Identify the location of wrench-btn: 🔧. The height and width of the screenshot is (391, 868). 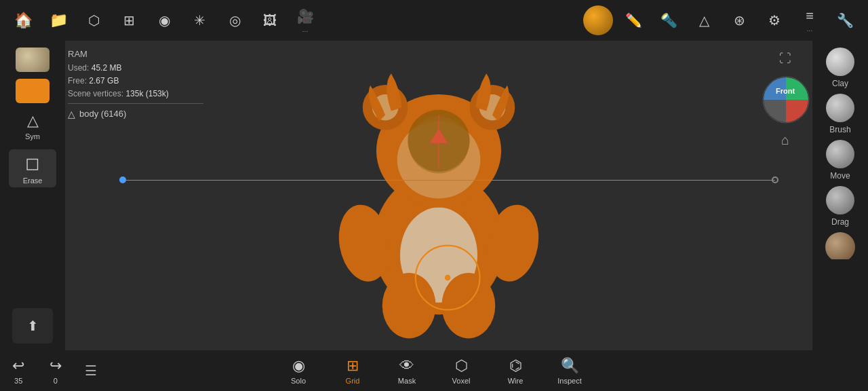
(845, 20).